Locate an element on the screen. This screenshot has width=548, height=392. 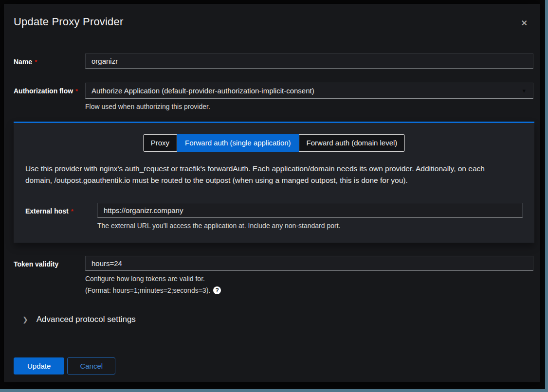
tab-forward-auth-domain-level: Forward auth (domain level) is located at coordinates (352, 143).